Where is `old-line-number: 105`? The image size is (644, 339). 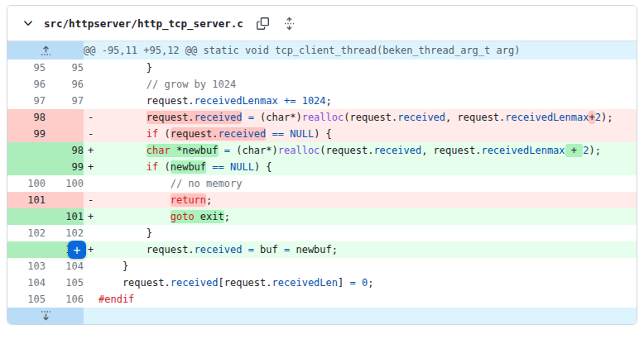
old-line-number: 105 is located at coordinates (26, 299).